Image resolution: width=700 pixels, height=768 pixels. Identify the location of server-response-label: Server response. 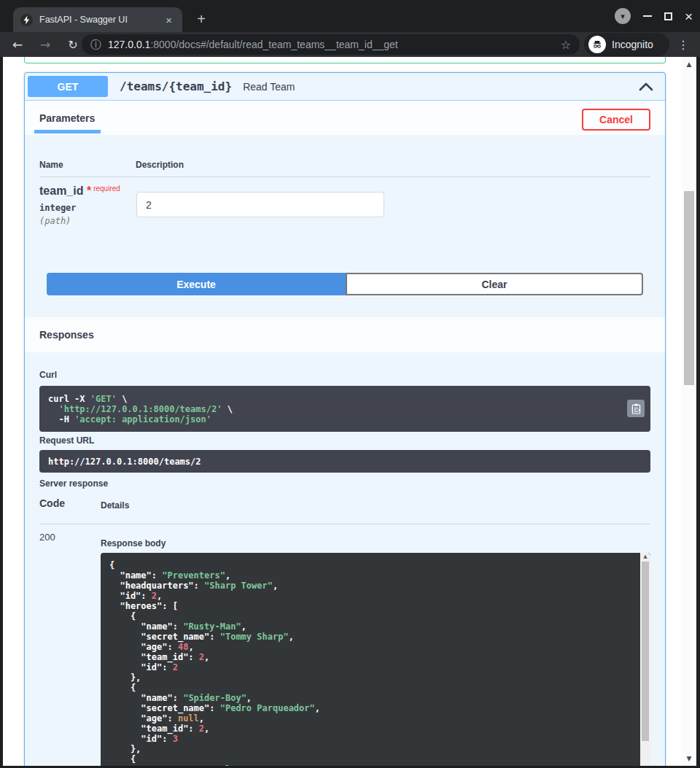
(74, 484).